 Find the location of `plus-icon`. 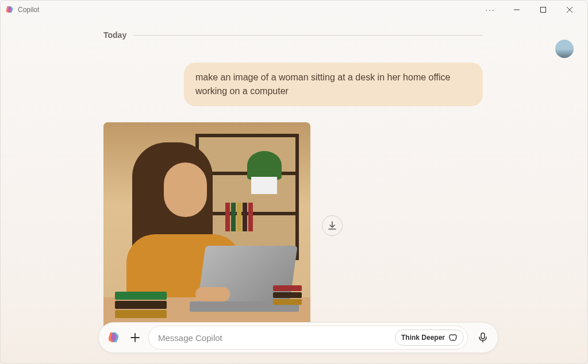

plus-icon is located at coordinates (135, 338).